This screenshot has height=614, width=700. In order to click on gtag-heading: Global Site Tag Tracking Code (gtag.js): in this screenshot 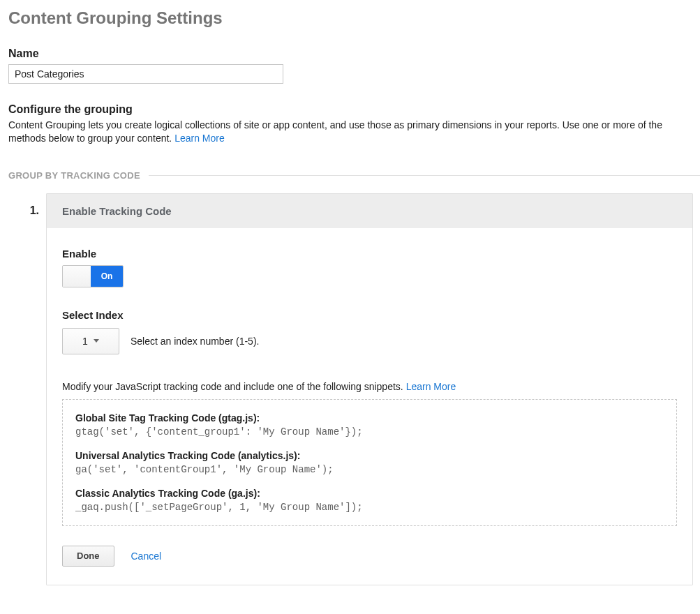, I will do `click(370, 418)`.